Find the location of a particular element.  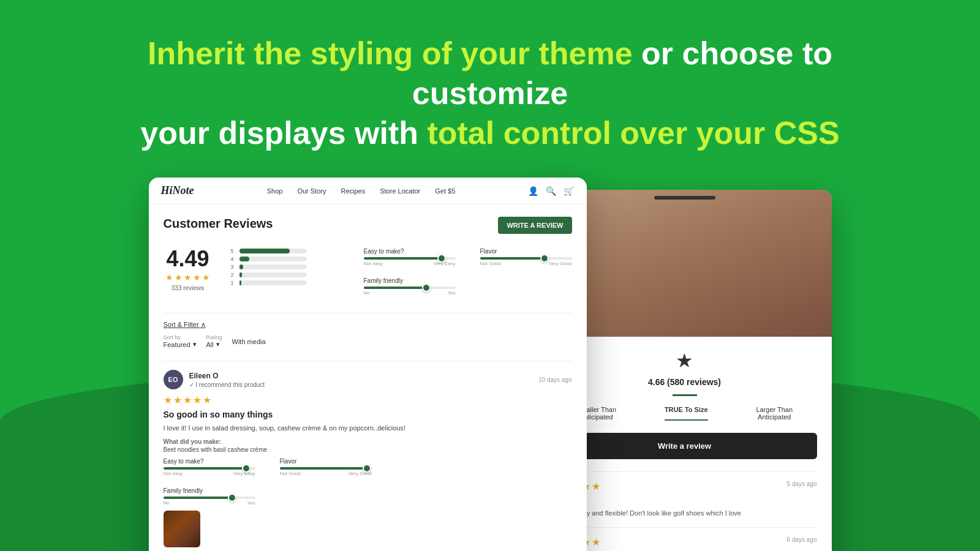

attr-family-ends: No Yes is located at coordinates (410, 293).